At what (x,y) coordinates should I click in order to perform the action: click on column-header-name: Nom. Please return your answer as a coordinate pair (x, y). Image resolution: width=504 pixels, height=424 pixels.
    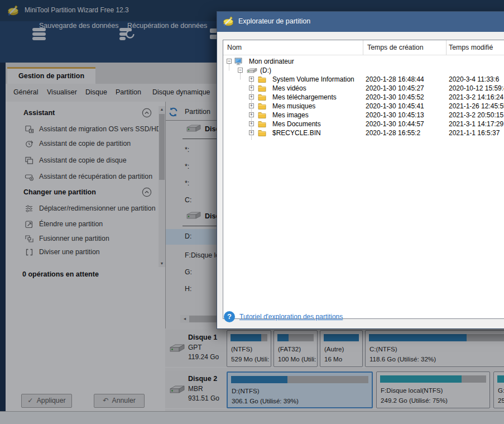
    Looking at the image, I should click on (234, 47).